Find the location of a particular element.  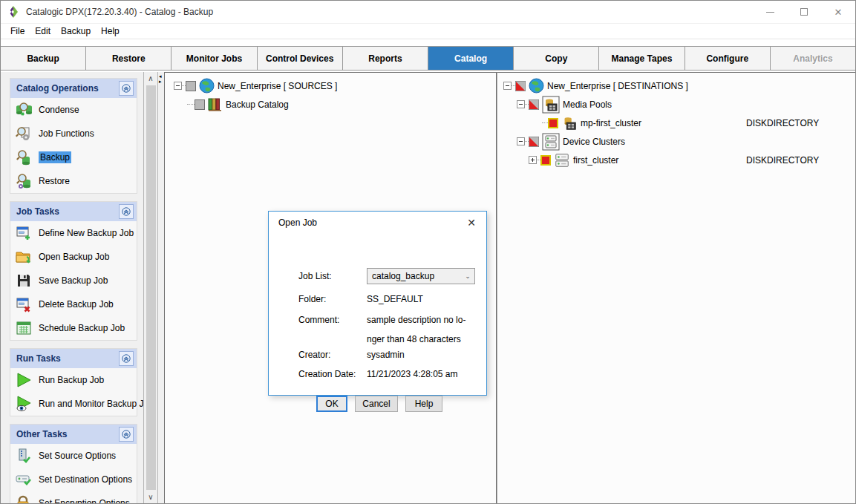

task-set-encryption-options: Set Encryption Options is located at coordinates (73, 497).